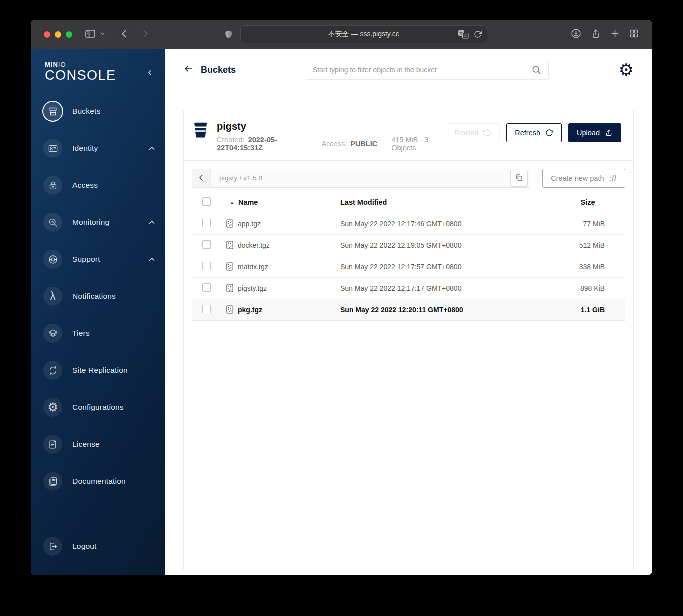 This screenshot has height=616, width=683. What do you see at coordinates (58, 35) in the screenshot?
I see `minimize-window-button` at bounding box center [58, 35].